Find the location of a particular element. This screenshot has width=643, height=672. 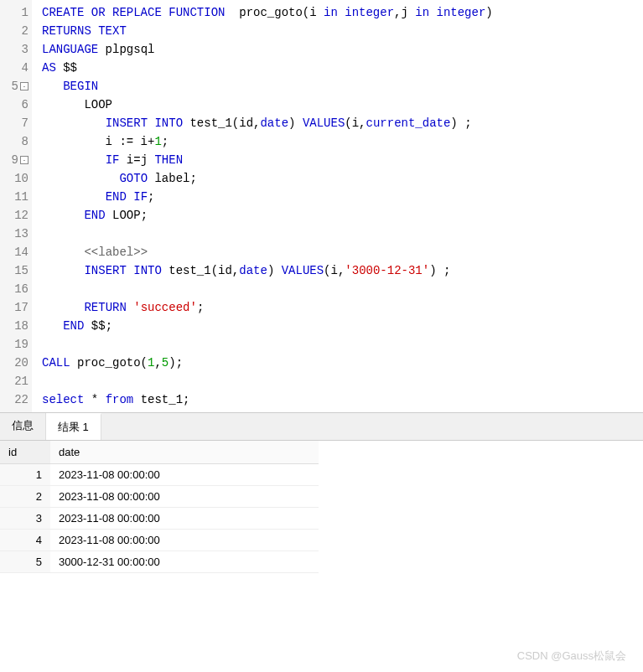

gutter-line: 3 is located at coordinates (16, 49).